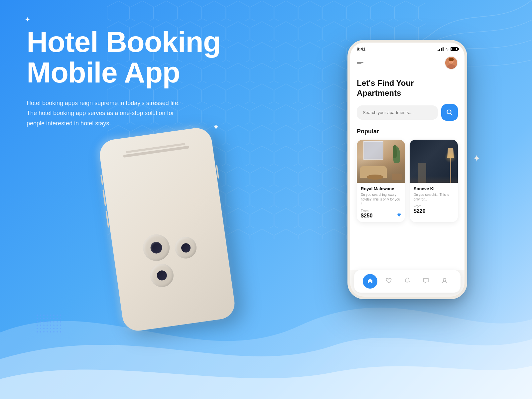 This screenshot has height=399, width=532. Describe the element at coordinates (50, 325) in the screenshot. I see `dot-grid` at that location.